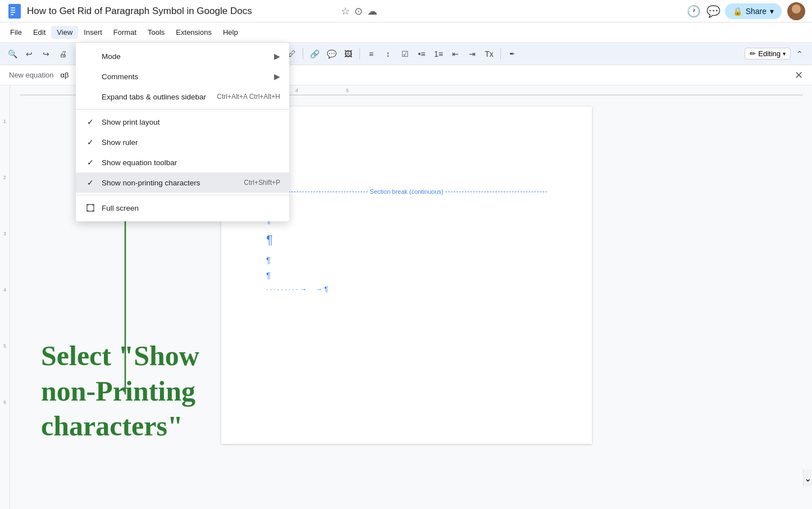 The width and height of the screenshot is (812, 509). Describe the element at coordinates (125, 33) in the screenshot. I see `menu-format: Format` at that location.